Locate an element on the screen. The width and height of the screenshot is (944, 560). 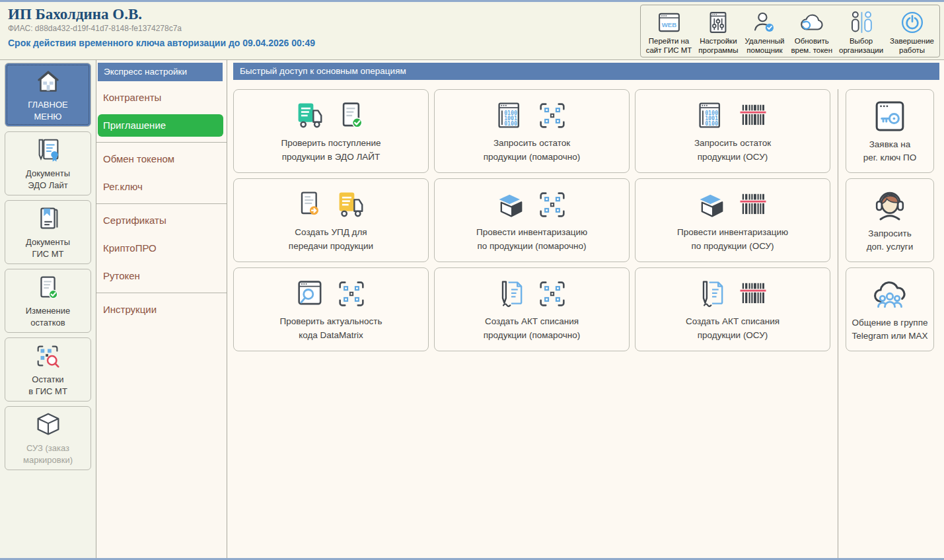
web-site-icon is located at coordinates (669, 22).